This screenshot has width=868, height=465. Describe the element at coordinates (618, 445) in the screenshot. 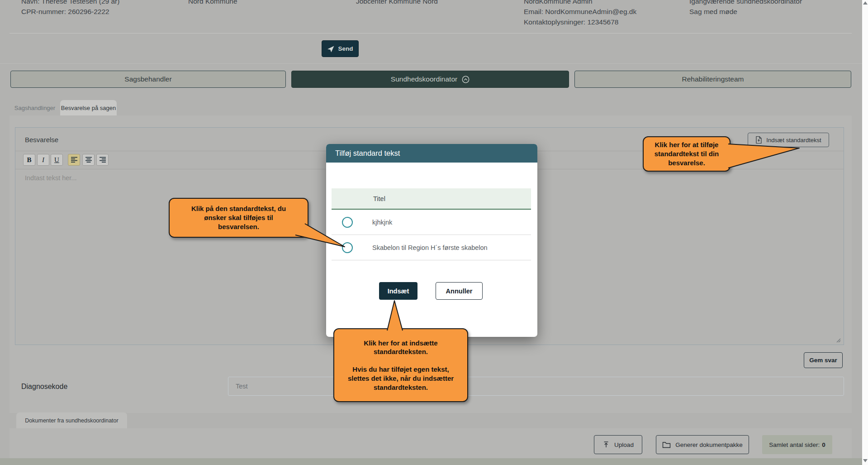

I see `upload-button: Upload` at that location.